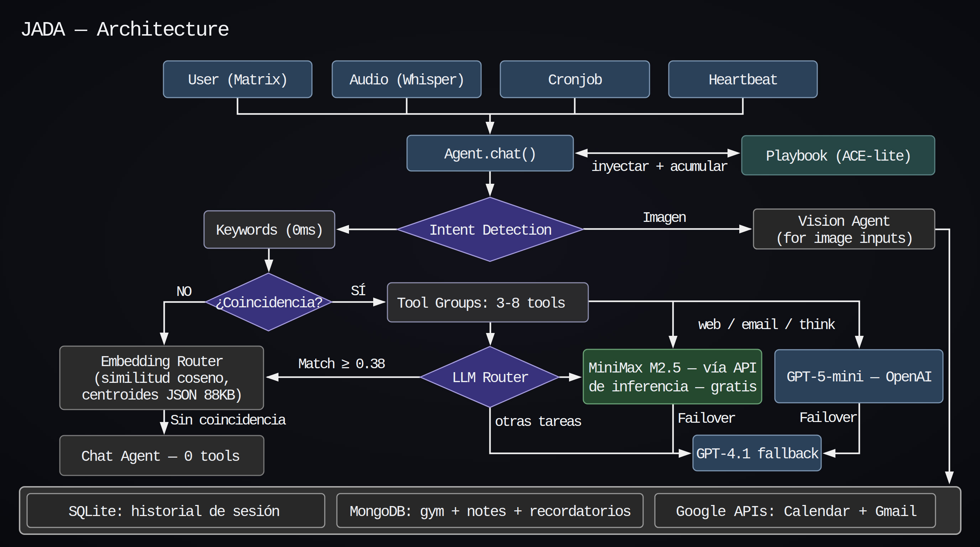 The image size is (980, 547). Describe the element at coordinates (490, 154) in the screenshot. I see `svg-text: Agent.chat()` at that location.